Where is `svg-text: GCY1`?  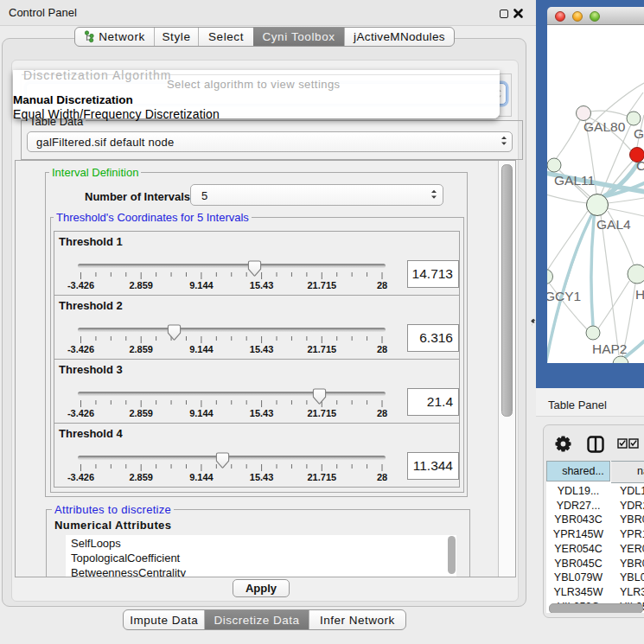 svg-text: GCY1 is located at coordinates (564, 296).